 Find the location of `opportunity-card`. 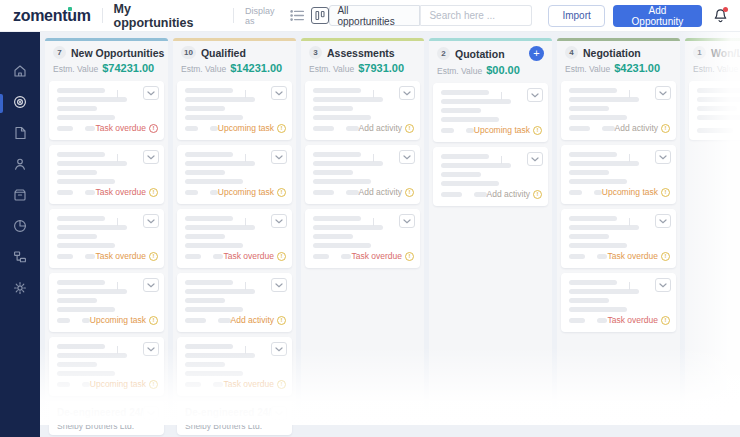

opportunity-card is located at coordinates (714, 110).